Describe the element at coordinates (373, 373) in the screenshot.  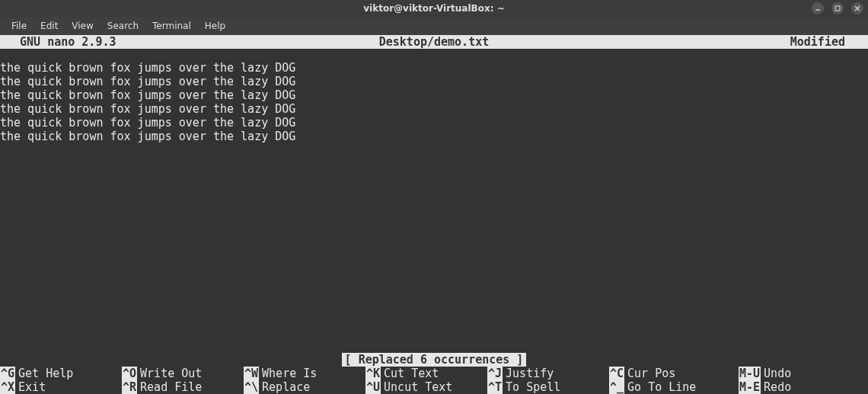
I see `shortcut-key: ^K` at that location.